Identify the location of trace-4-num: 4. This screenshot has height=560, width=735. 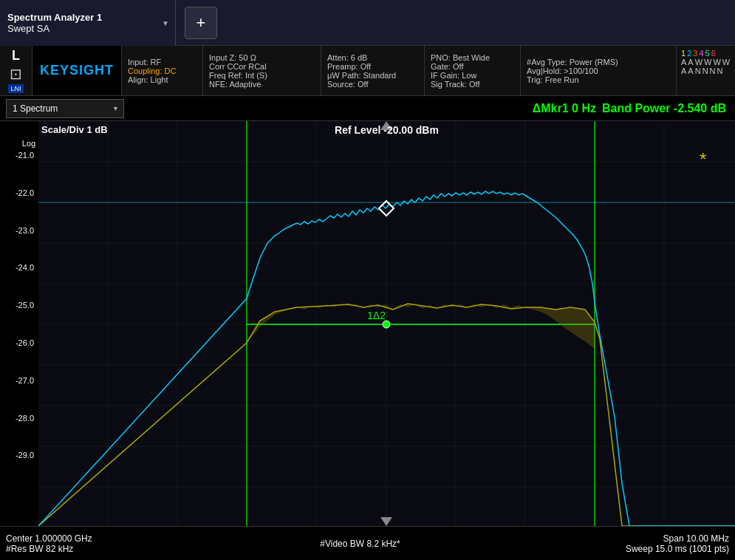
(701, 53).